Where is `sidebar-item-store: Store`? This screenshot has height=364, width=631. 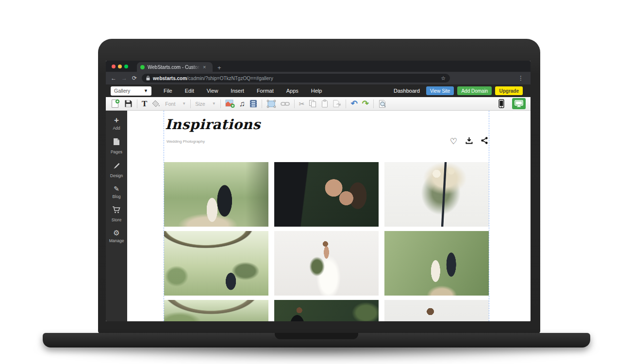
sidebar-item-store: Store is located at coordinates (116, 215).